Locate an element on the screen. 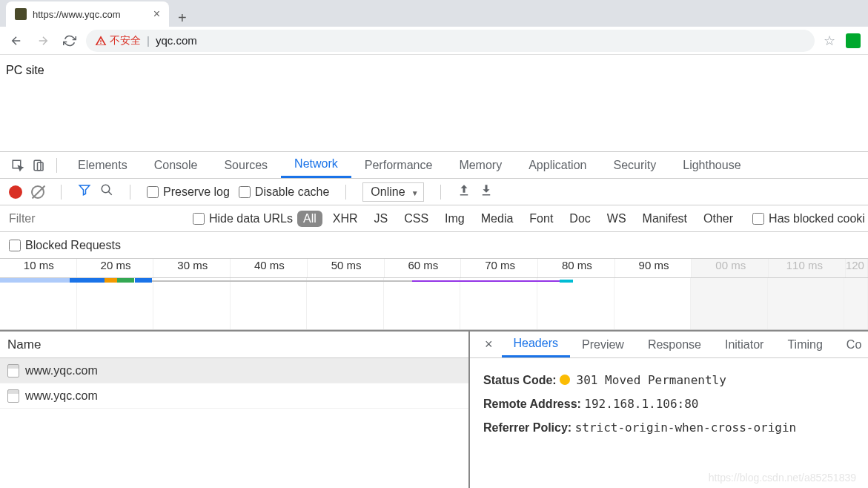 The height and width of the screenshot is (488, 868). remote-address-row: Remote Address: 192.168.1.106:80 is located at coordinates (669, 404).